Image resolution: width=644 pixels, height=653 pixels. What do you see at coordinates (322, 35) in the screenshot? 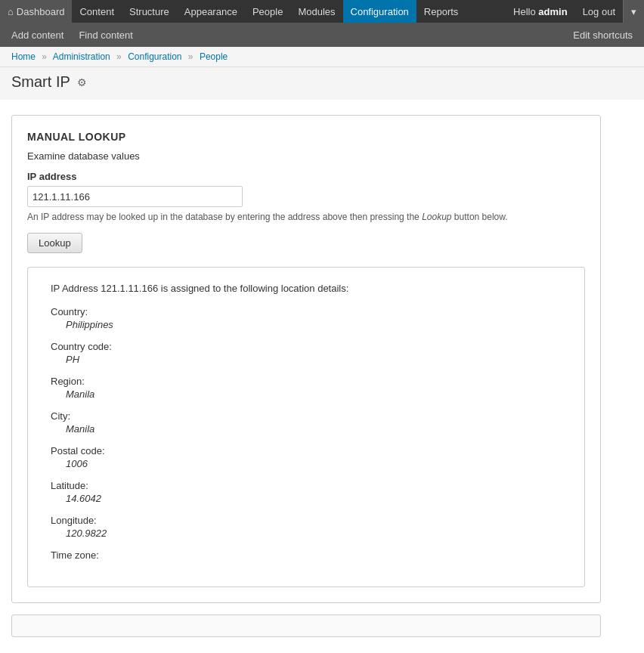
I see `secondary-nav: Add content Find content Edit shortcuts` at bounding box center [322, 35].